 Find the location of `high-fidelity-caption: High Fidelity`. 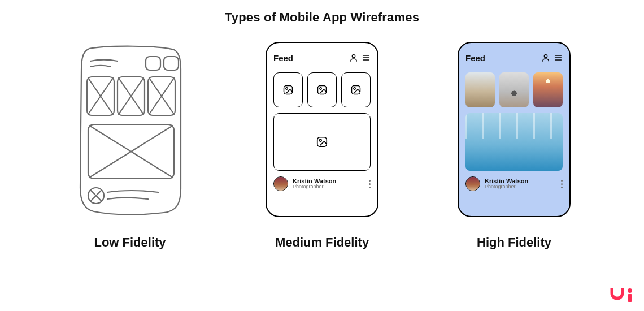

high-fidelity-caption: High Fidelity is located at coordinates (514, 243).